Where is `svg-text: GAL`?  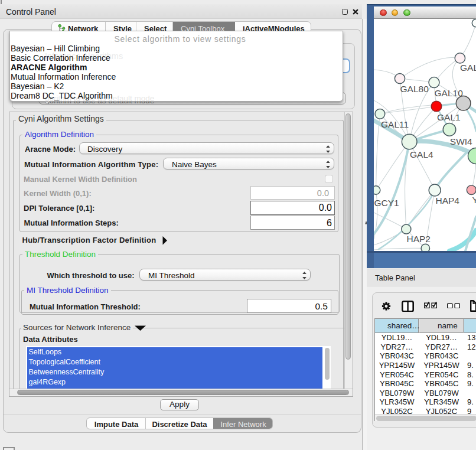 svg-text: GAL is located at coordinates (468, 67).